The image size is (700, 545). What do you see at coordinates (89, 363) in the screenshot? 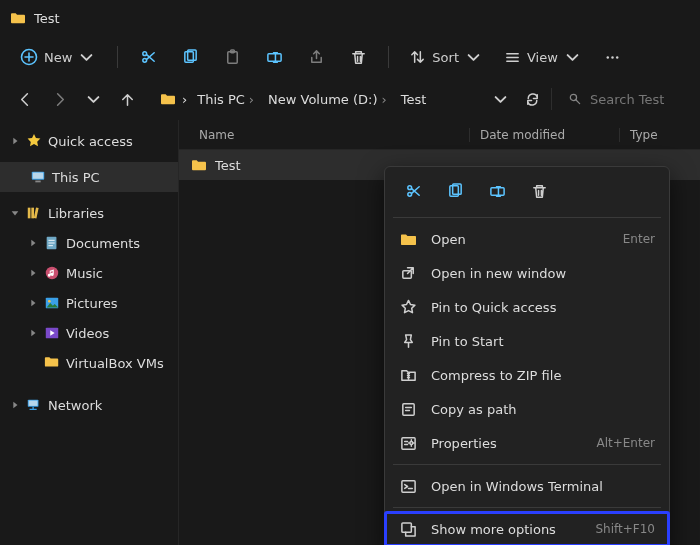
I see `sidebar-item-vbox: VirtualBox VMs` at bounding box center [89, 363].